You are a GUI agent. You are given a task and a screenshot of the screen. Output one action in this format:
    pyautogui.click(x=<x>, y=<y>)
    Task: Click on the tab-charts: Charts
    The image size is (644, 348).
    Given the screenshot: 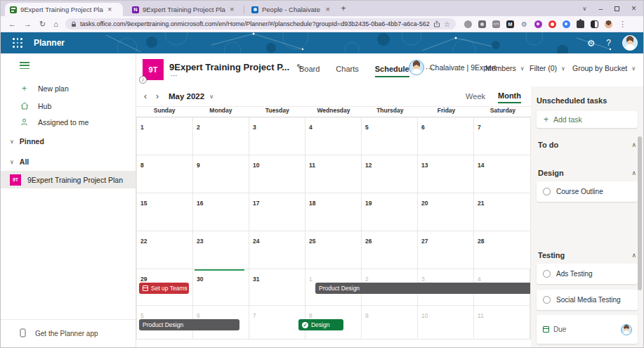 What is the action you would take?
    pyautogui.click(x=347, y=70)
    